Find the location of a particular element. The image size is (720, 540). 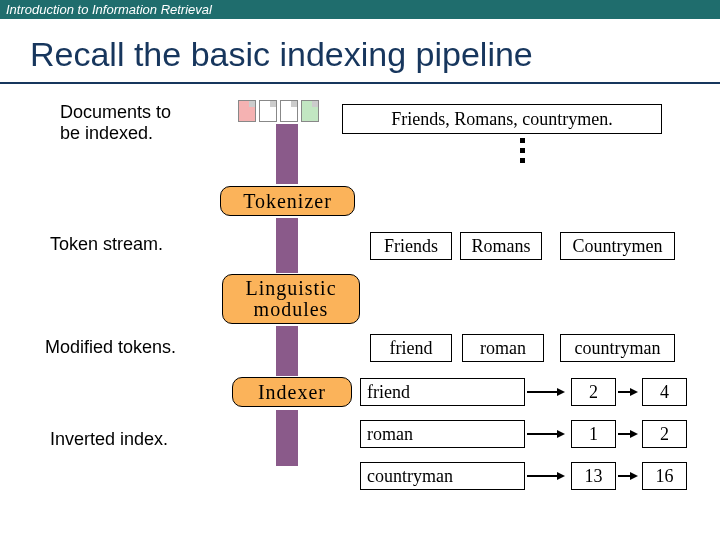

input-document-text: Friends, Romans, countrymen. is located at coordinates (502, 120).